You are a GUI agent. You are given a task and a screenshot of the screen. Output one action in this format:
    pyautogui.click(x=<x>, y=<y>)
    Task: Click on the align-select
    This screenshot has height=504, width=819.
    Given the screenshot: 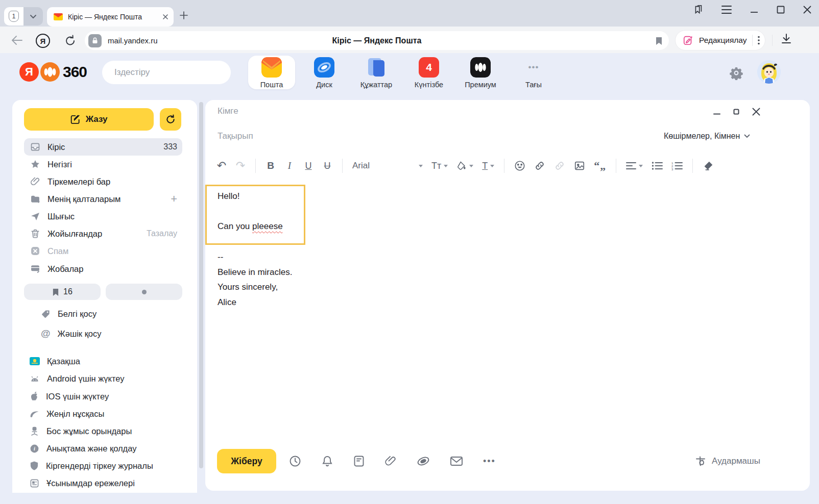 What is the action you would take?
    pyautogui.click(x=634, y=166)
    